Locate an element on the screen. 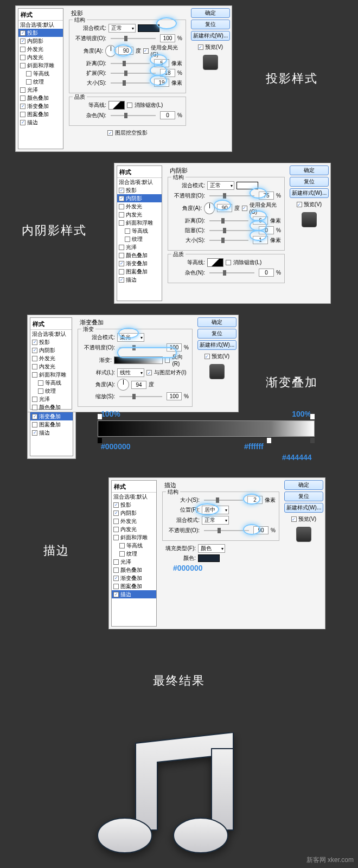 The height and width of the screenshot is (868, 358). gradient-strip is located at coordinates (206, 429).